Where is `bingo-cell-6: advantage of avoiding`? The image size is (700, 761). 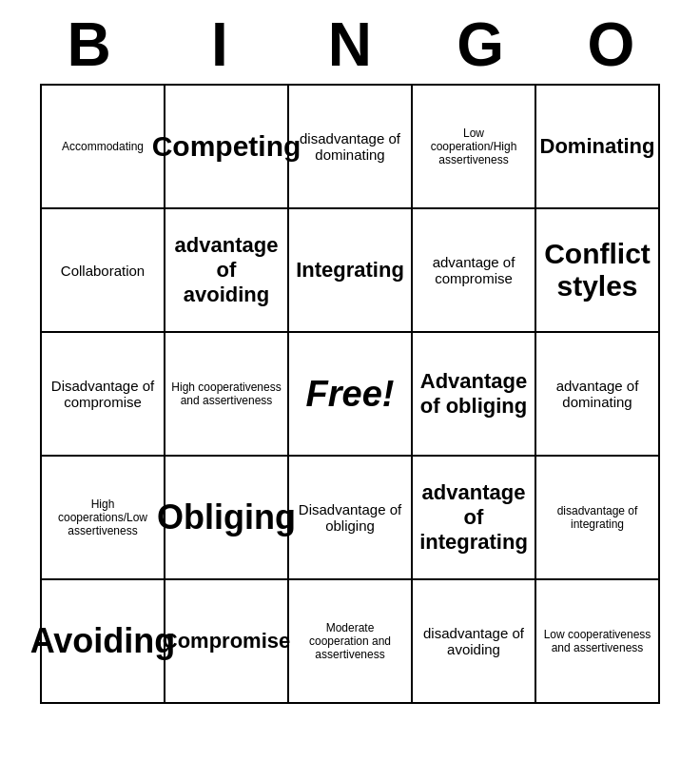
bingo-cell-6: advantage of avoiding is located at coordinates (227, 271).